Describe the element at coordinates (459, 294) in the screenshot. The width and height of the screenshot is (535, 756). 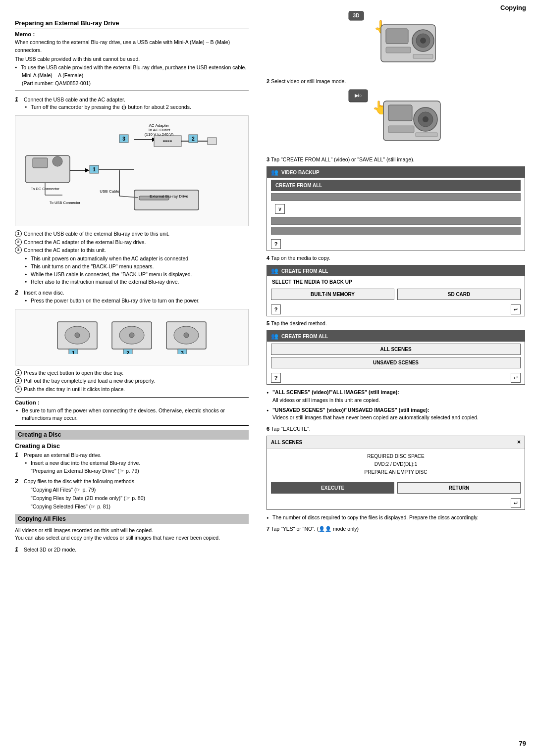
I see `ui2-btn-sdcard: SD CARD` at that location.